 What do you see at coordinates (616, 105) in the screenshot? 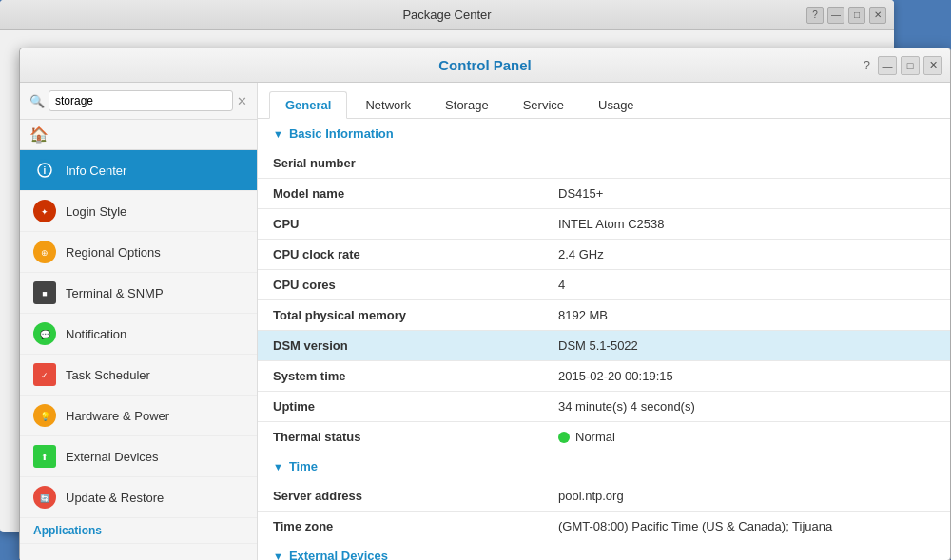
I see `tab-usage: Usage` at bounding box center [616, 105].